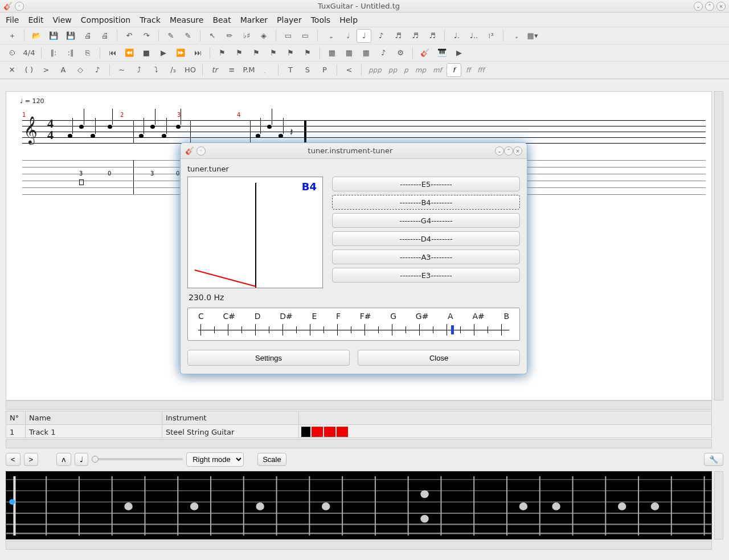 The height and width of the screenshot is (560, 729). Describe the element at coordinates (80, 70) in the screenshot. I see `harmonic-icon: ◇` at that location.